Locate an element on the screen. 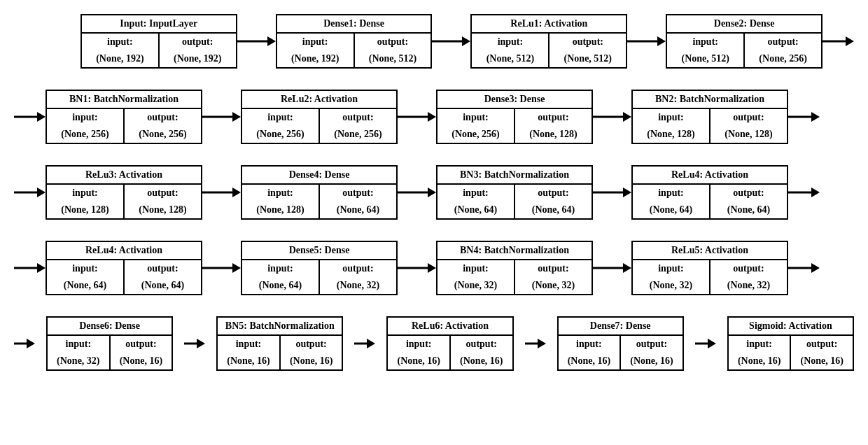 This screenshot has width=868, height=445. layer-box: Dense4: Denseinput:output:(None, 128)(No… is located at coordinates (319, 192).